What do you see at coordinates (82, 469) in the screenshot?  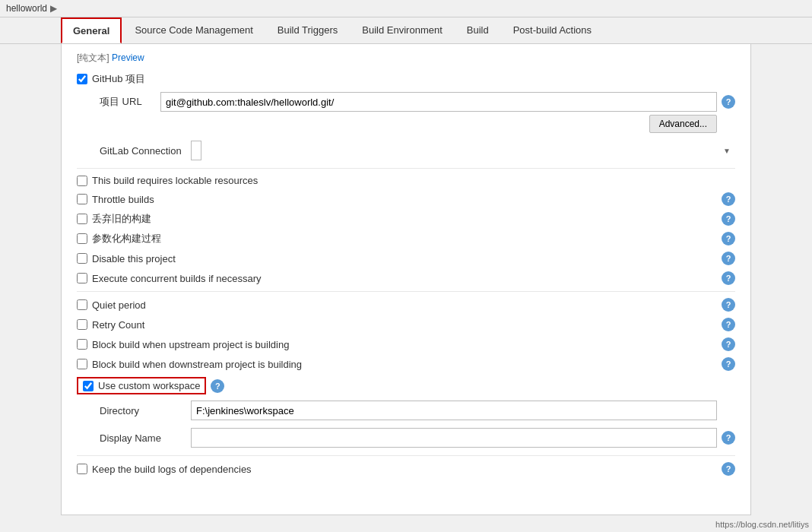 I see `keep-logs-checkbox` at bounding box center [82, 469].